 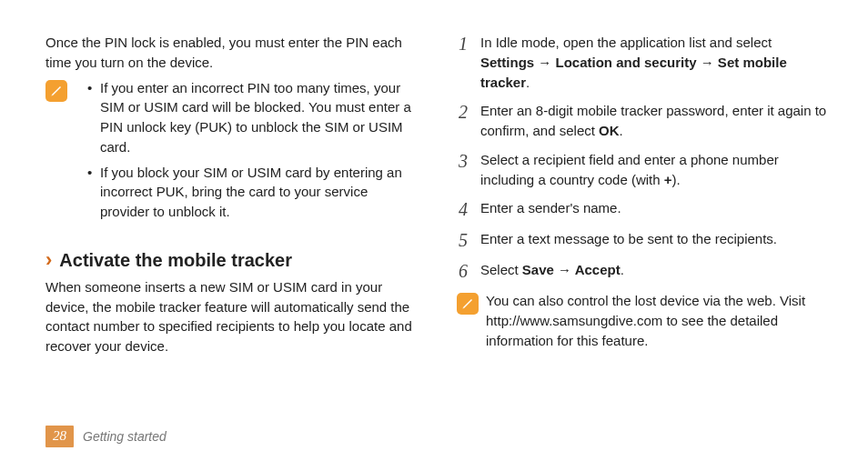 I want to click on step-text: Enter an 8-digit mobile tracker password…, so click(x=653, y=120).